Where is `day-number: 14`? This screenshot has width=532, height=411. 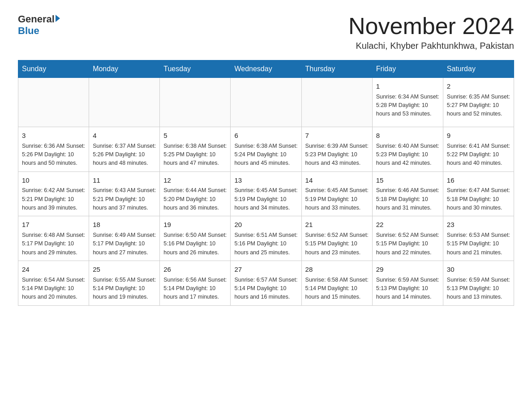
day-number: 14 is located at coordinates (337, 181).